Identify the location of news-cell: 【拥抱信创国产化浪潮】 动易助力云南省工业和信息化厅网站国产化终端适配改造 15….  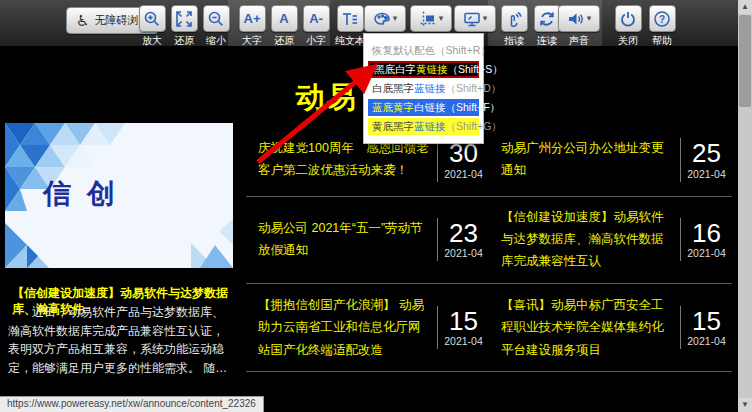
(368, 328).